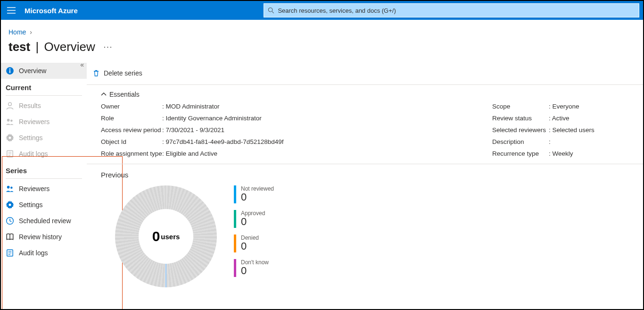  What do you see at coordinates (44, 221) in the screenshot?
I see `sidebar-item-scheduled: Scheduled review` at bounding box center [44, 221].